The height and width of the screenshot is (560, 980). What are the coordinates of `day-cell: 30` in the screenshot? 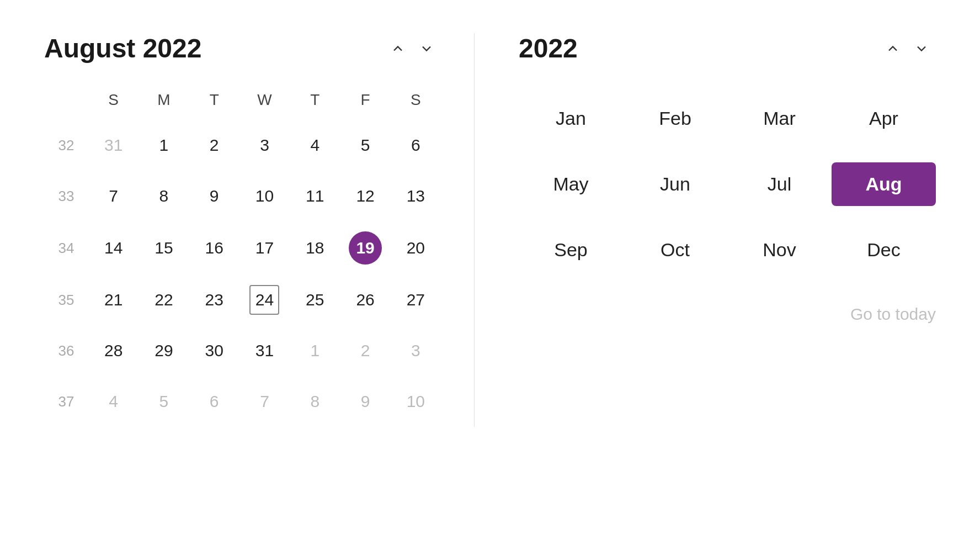 It's located at (214, 351).